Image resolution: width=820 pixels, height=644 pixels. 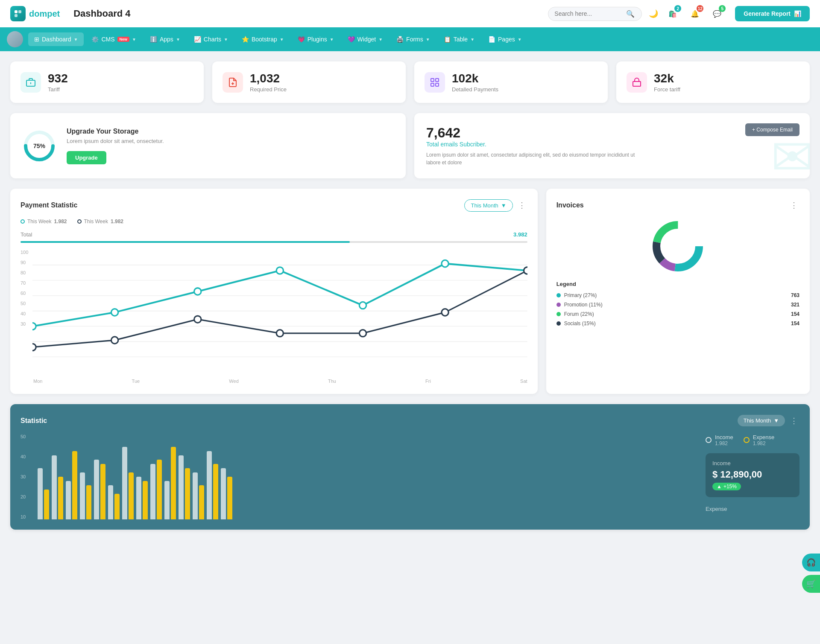 What do you see at coordinates (753, 509) in the screenshot?
I see `expense-section-label: Expense` at bounding box center [753, 509].